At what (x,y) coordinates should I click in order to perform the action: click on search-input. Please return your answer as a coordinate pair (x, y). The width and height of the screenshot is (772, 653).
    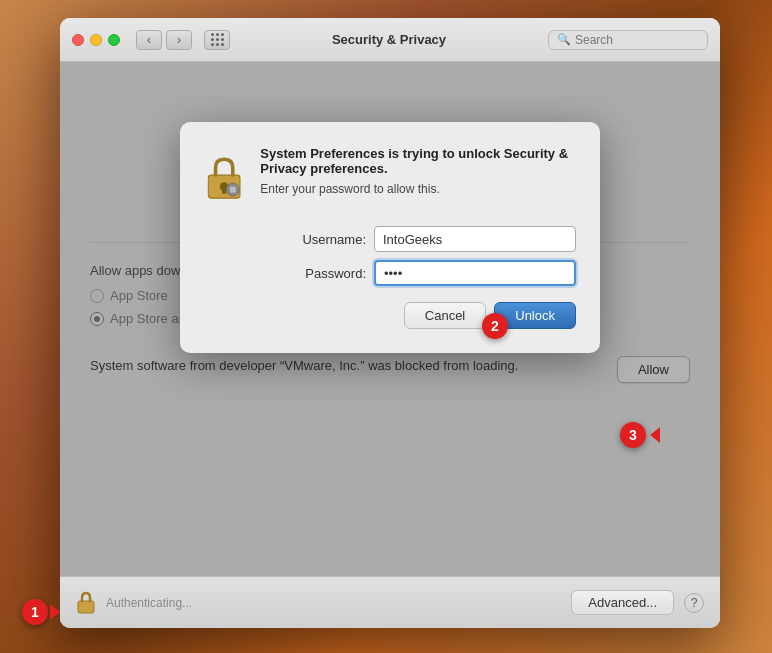
    Looking at the image, I should click on (635, 40).